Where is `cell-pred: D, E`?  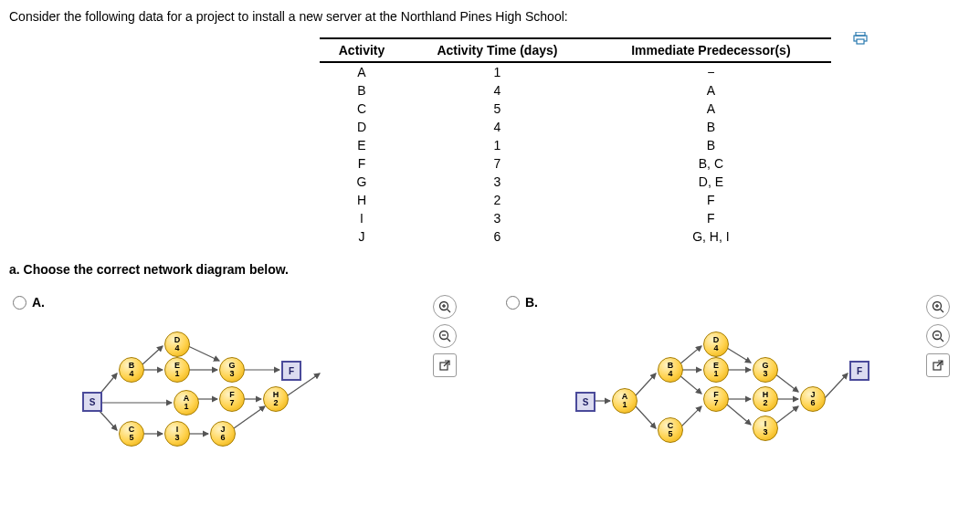
cell-pred: D, E is located at coordinates (711, 182).